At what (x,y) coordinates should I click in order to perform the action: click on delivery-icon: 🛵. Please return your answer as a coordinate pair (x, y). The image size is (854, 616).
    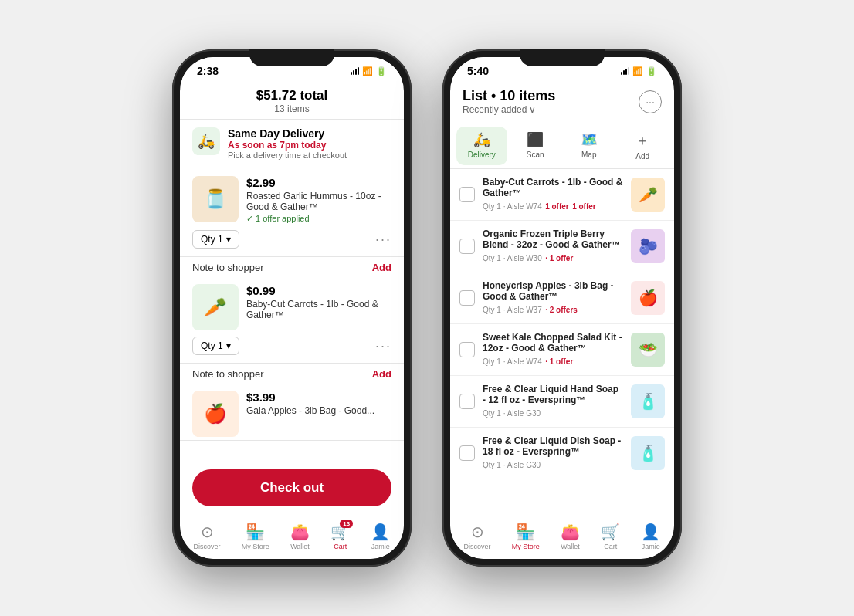
    Looking at the image, I should click on (206, 141).